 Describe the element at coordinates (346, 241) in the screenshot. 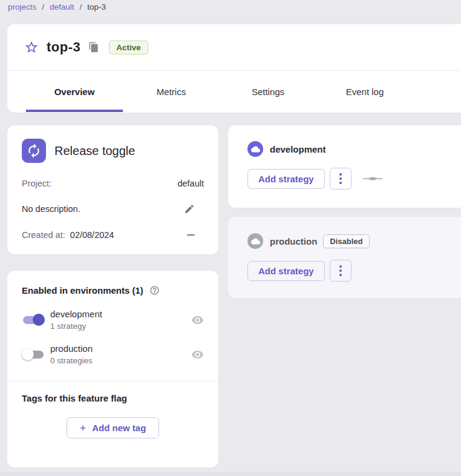

I see `disabled-badge: Disabled` at that location.